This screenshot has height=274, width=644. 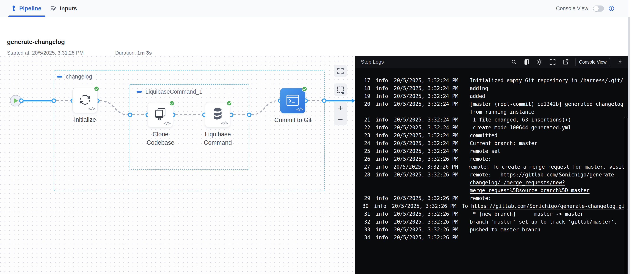 I want to click on log-message: changelog/-/merge_requests/new?, so click(x=518, y=182).